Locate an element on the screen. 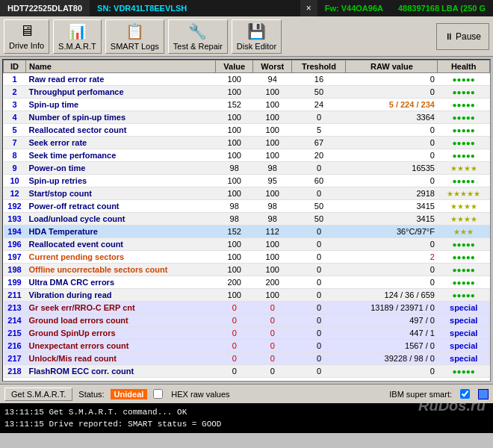 The height and width of the screenshot is (448, 493). cell-raw: 1567 / 0 is located at coordinates (391, 346).